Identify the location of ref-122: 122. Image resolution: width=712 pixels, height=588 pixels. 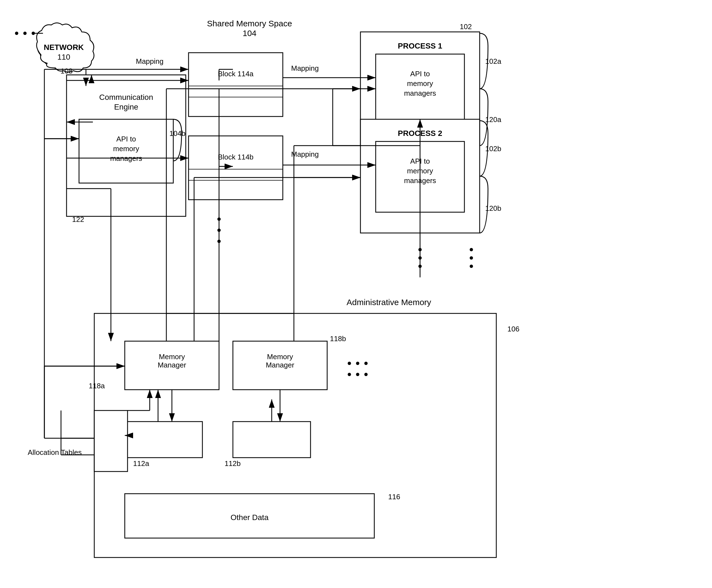
(78, 219).